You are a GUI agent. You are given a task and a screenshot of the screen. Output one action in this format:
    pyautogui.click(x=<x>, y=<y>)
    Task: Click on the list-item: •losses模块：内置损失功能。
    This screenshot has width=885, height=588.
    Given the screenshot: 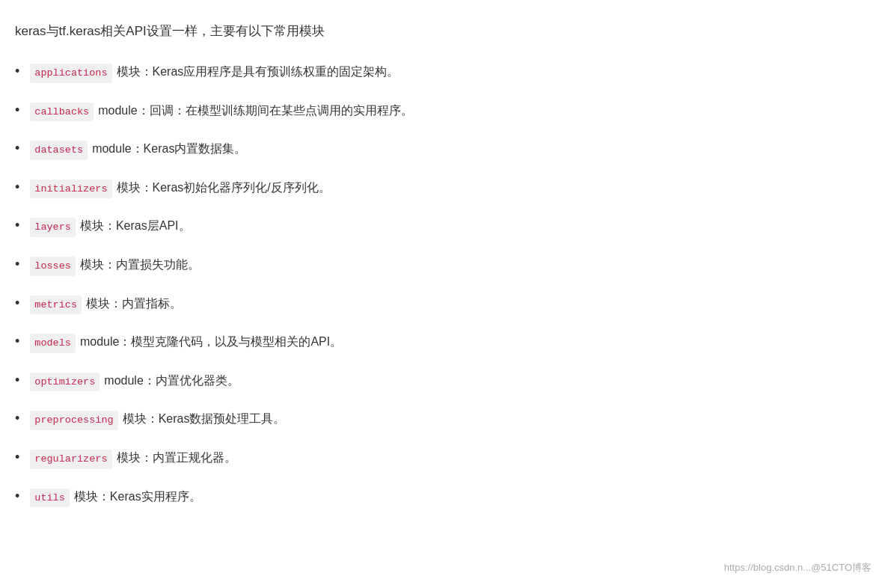 What is the action you would take?
    pyautogui.click(x=443, y=265)
    